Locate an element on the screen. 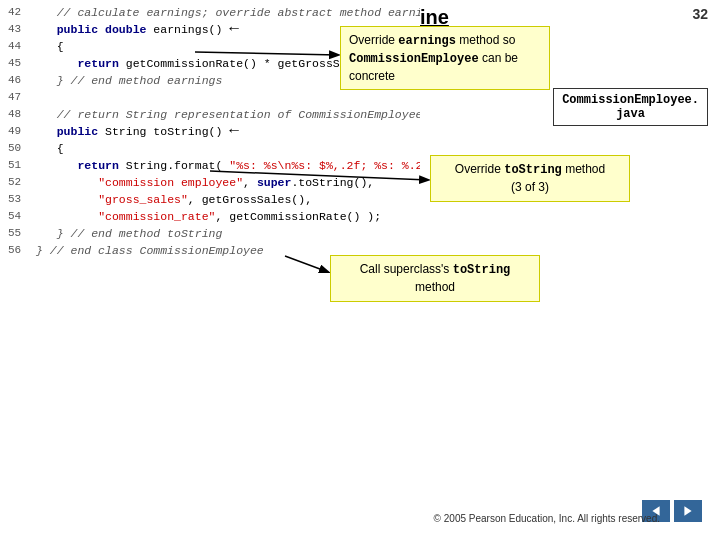 The height and width of the screenshot is (540, 720). filename-box: CommissionEmployee.java is located at coordinates (630, 107).